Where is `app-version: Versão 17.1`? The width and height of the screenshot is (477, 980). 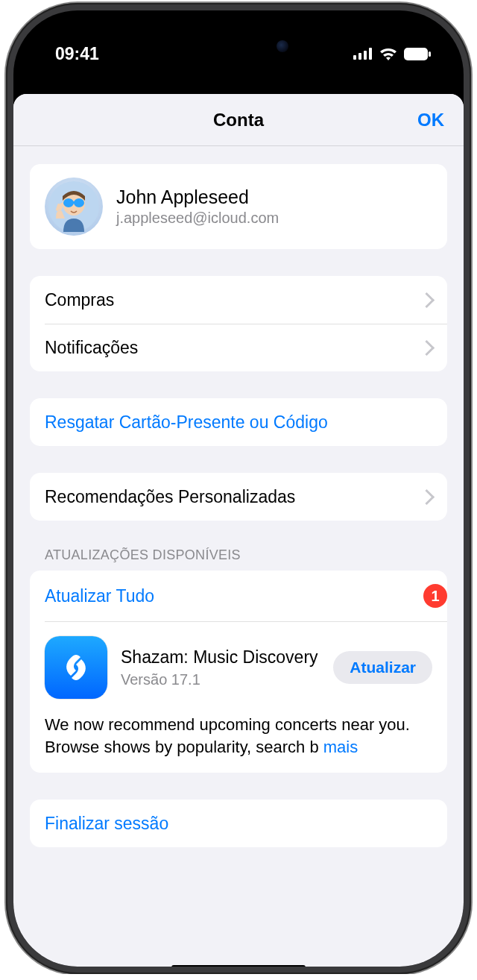
app-version: Versão 17.1 is located at coordinates (221, 680).